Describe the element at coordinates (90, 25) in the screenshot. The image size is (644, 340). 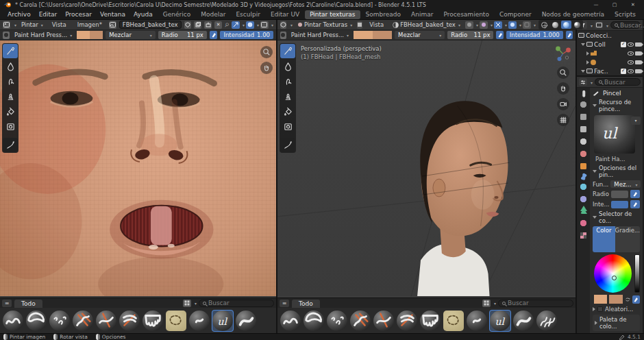
I see `image-menu: Imagen*` at that location.